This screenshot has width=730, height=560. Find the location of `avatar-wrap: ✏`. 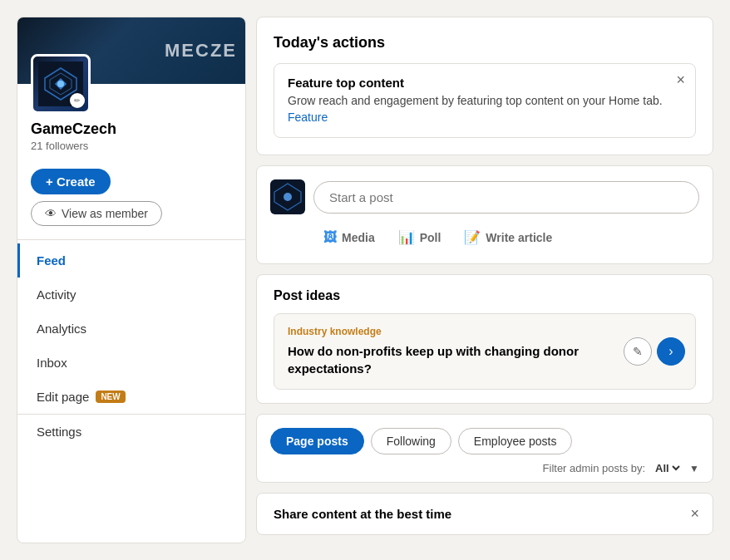

avatar-wrap: ✏ is located at coordinates (131, 84).